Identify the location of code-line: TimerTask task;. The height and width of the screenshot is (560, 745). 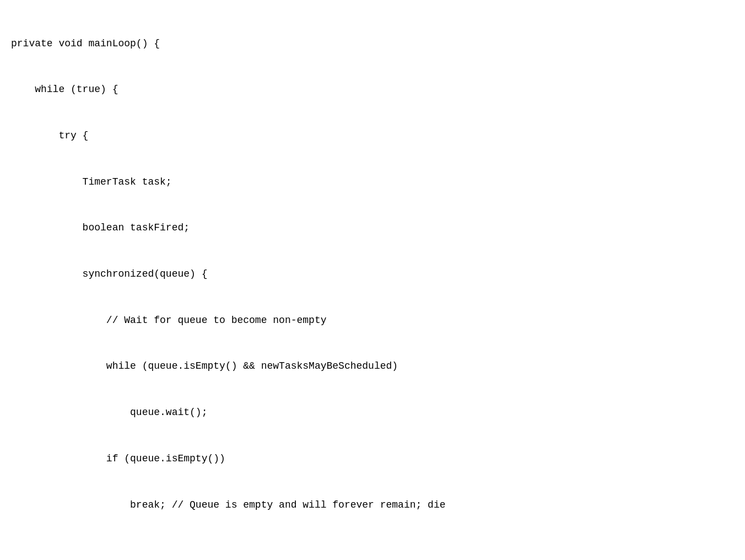
(372, 182).